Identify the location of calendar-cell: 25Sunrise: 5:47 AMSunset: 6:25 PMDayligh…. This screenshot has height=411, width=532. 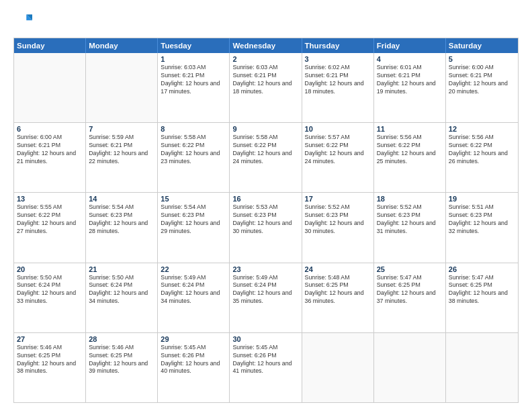
(410, 298).